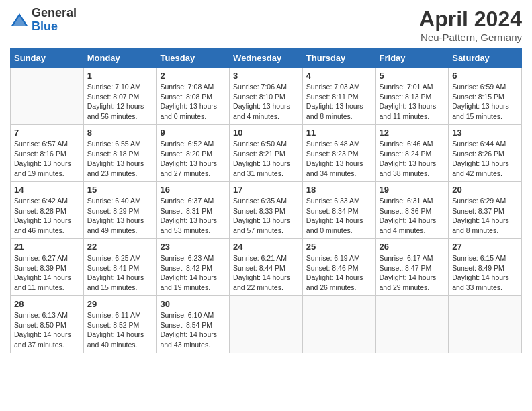  What do you see at coordinates (339, 247) in the screenshot?
I see `day-number: 25` at bounding box center [339, 247].